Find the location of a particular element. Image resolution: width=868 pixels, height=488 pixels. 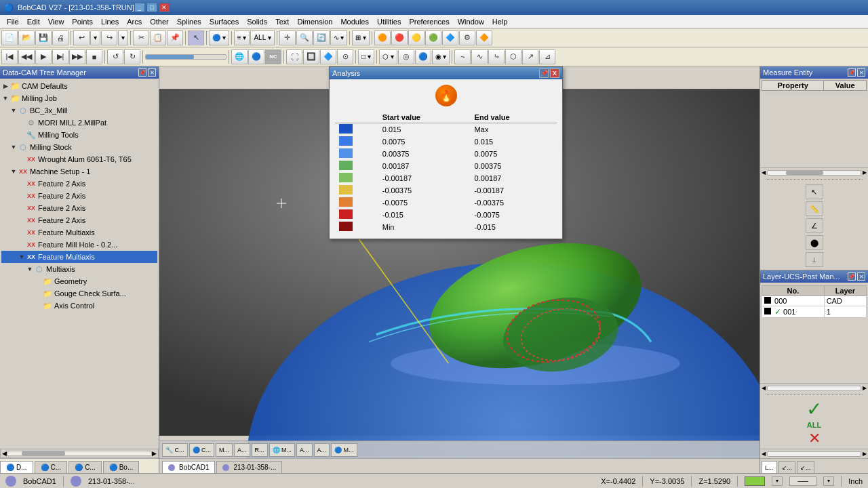

tool5-btn: ⚙ is located at coordinates (467, 38).